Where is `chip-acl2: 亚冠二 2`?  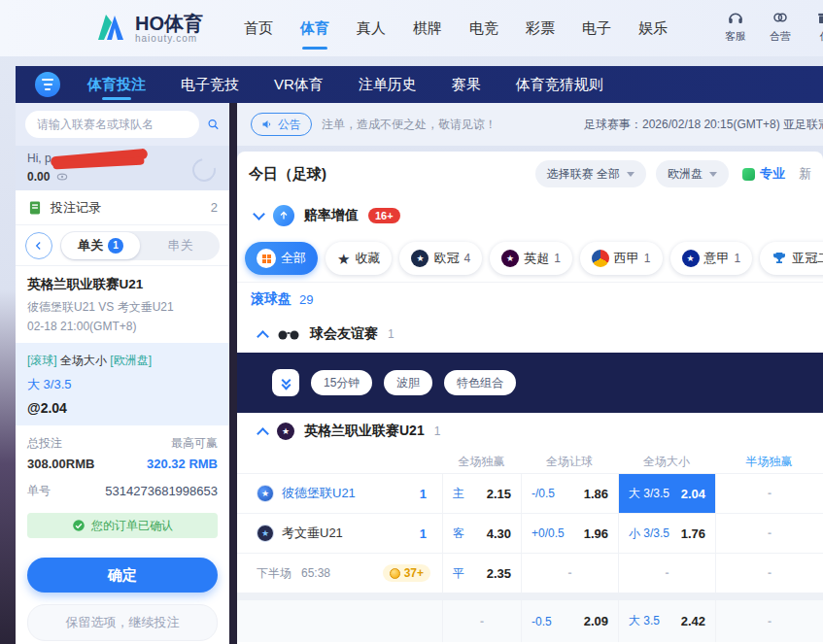 chip-acl2: 亚冠二 2 is located at coordinates (791, 258).